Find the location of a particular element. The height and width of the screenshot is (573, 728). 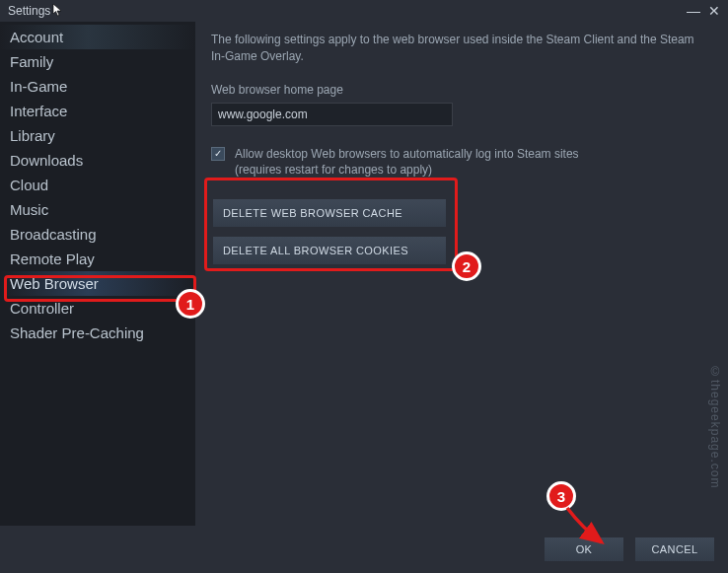

sidebar-item-broadcasting: Broadcasting is located at coordinates (98, 235).